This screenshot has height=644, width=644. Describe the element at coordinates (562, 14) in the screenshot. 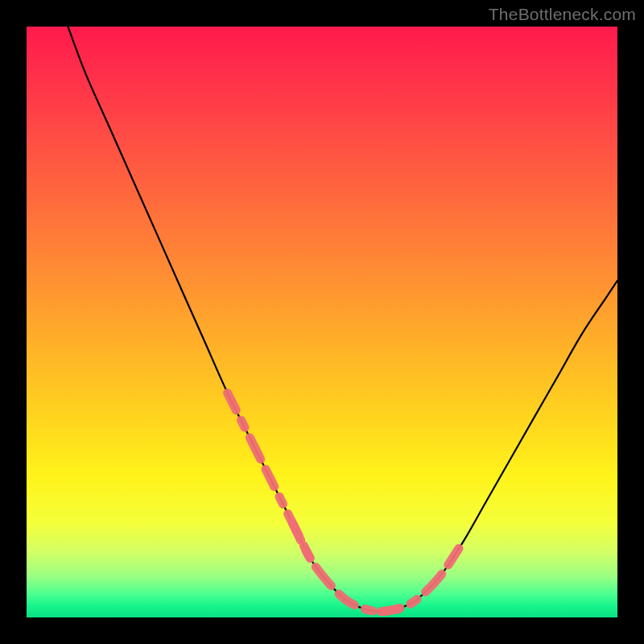

I see `watermark-text: TheBottleneck.com` at that location.